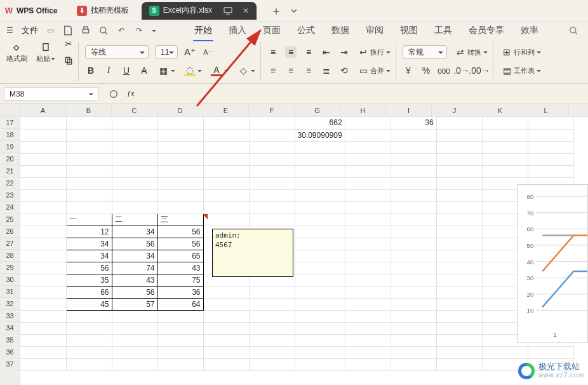 This screenshot has width=588, height=385. What do you see at coordinates (10, 365) in the screenshot?
I see `row-header: 37` at bounding box center [10, 365].